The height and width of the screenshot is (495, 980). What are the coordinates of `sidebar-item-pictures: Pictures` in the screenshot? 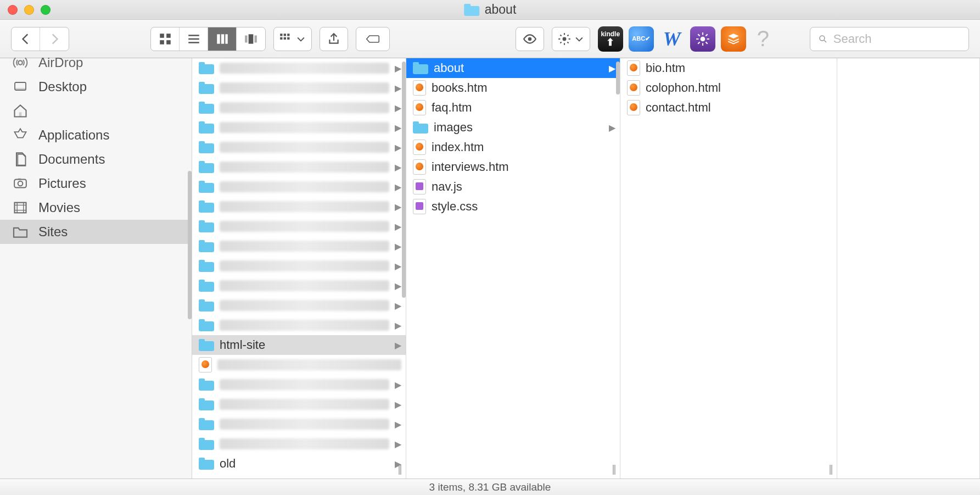 It's located at (96, 183).